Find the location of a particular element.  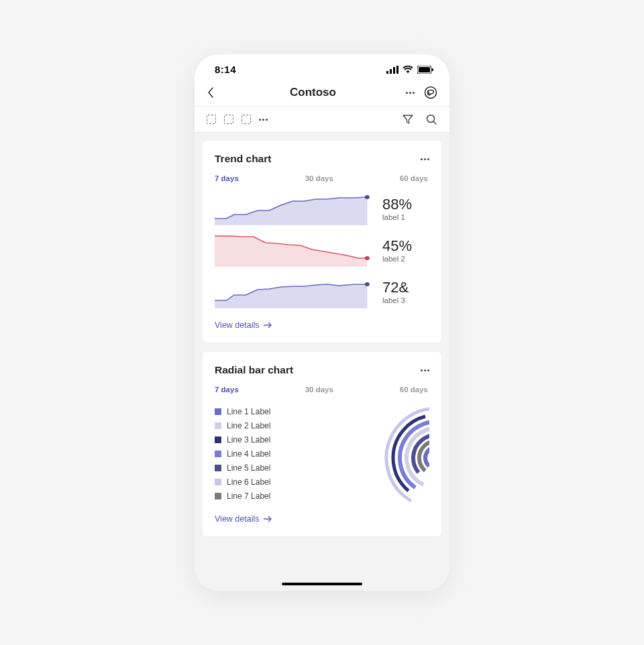

trend-row-2: 45% label 2 is located at coordinates (322, 251).